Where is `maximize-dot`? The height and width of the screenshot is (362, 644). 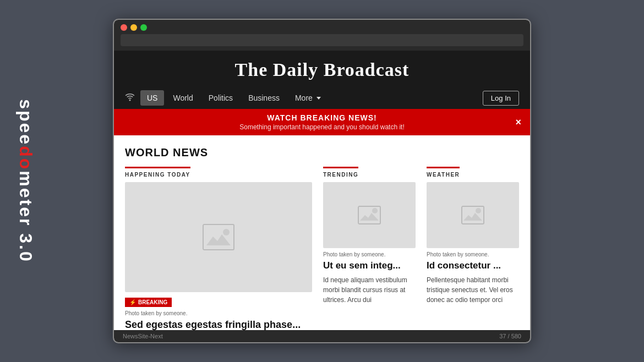
maximize-dot is located at coordinates (144, 28).